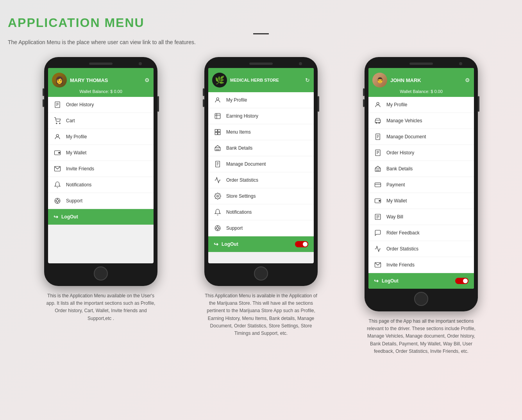  Describe the element at coordinates (421, 105) in the screenshot. I see `menu-item-profile-driver: My Profile` at that location.